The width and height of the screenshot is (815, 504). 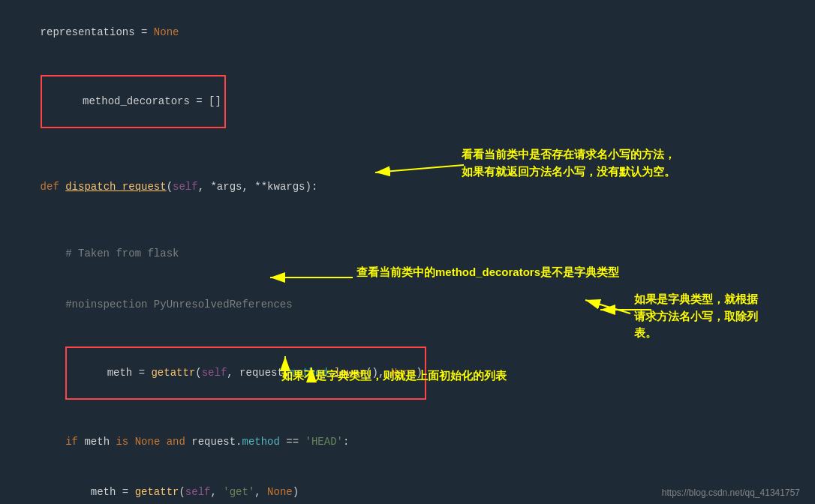 What do you see at coordinates (488, 273) in the screenshot?
I see `annotation-2: 查看当前类中的method_decorators是不是字典类型` at bounding box center [488, 273].